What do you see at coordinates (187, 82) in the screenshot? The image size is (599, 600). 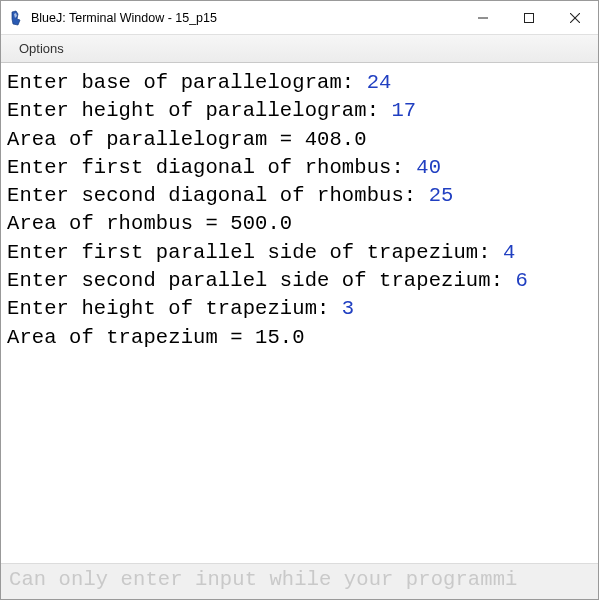 I see `out-line: Enter base of parallelogram:` at bounding box center [187, 82].